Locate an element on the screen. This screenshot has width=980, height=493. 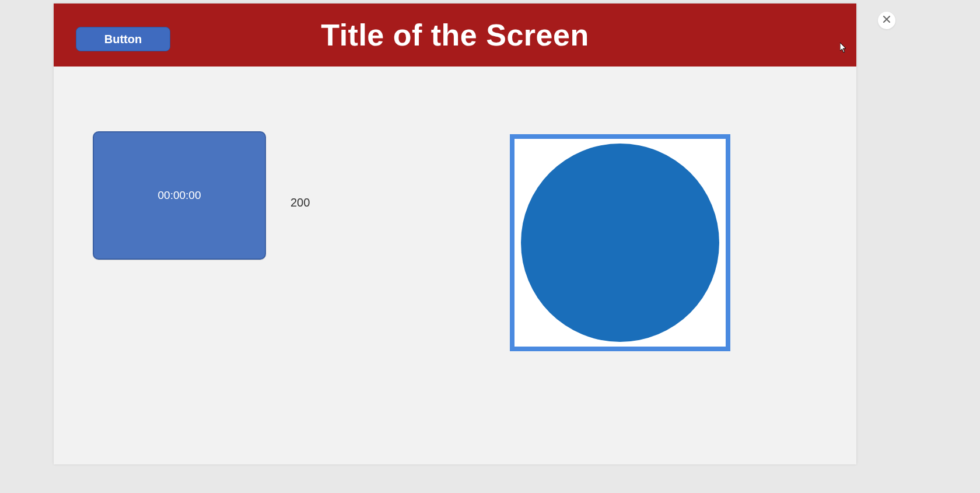
number-label: 200 is located at coordinates (300, 203).